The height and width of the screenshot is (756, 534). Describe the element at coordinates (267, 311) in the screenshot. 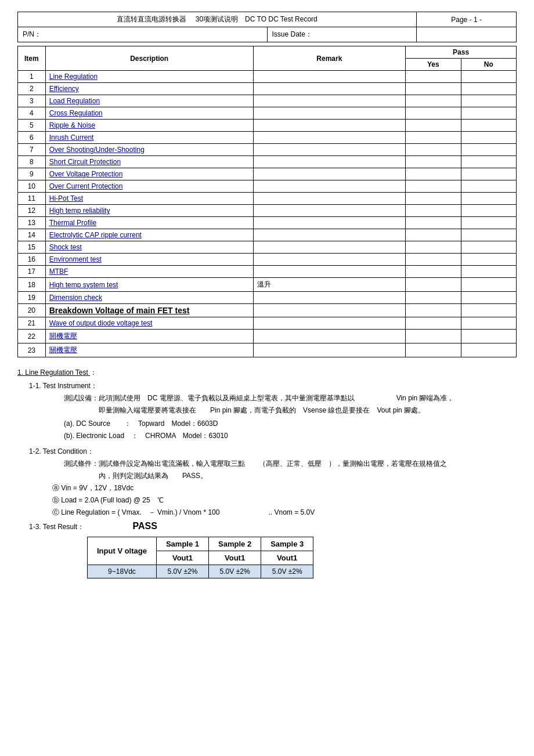

I see `table-row: 20Breakdown Voltage of main FET test` at that location.